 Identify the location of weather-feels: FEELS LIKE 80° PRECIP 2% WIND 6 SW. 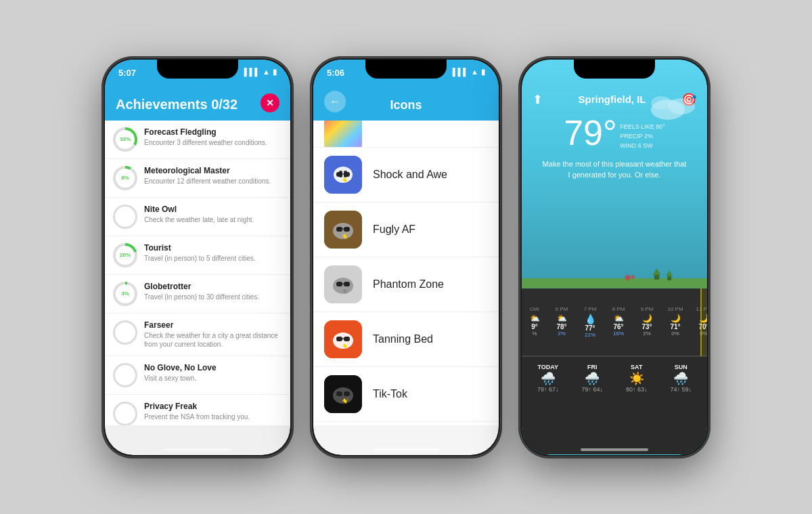
(643, 137).